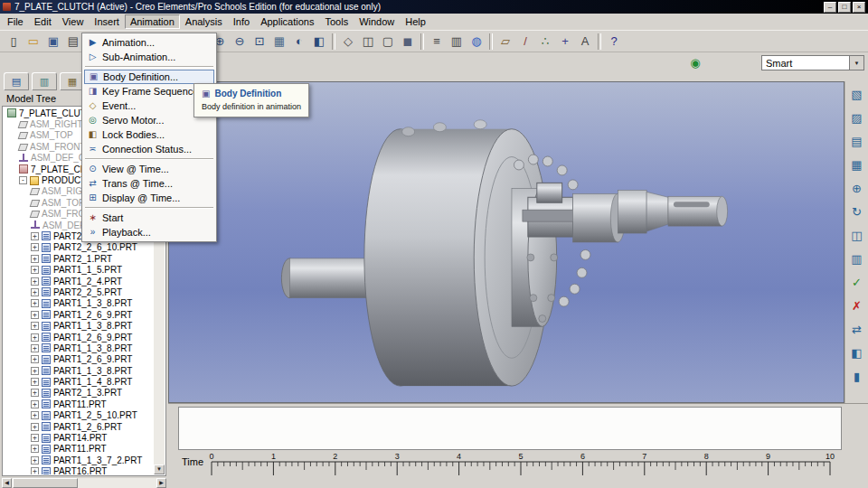 The image size is (868, 488). Describe the element at coordinates (79, 381) in the screenshot. I see `tree-item: +PART1_1_4_8.PRT` at that location.